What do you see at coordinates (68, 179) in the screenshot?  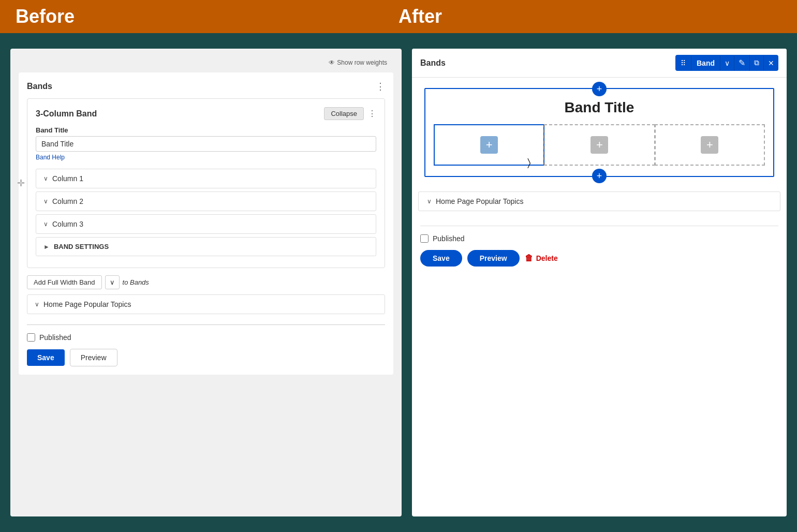 I see `column1-label: Column 1` at bounding box center [68, 179].